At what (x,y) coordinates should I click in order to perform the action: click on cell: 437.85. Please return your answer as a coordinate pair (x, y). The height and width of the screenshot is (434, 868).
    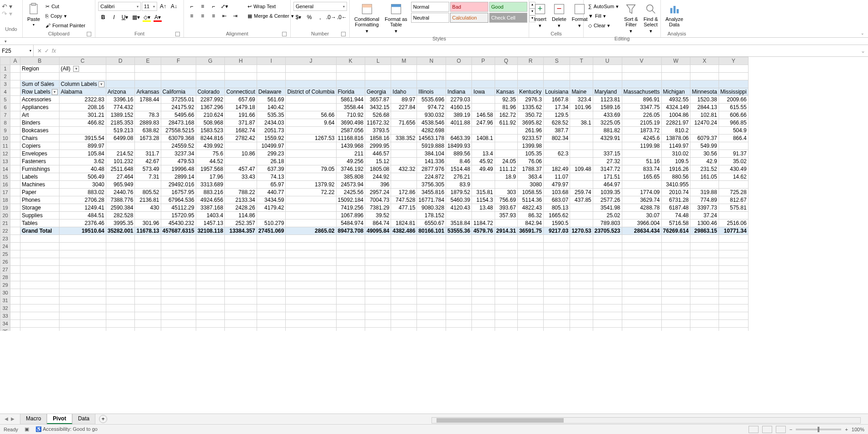
    Looking at the image, I should click on (581, 200).